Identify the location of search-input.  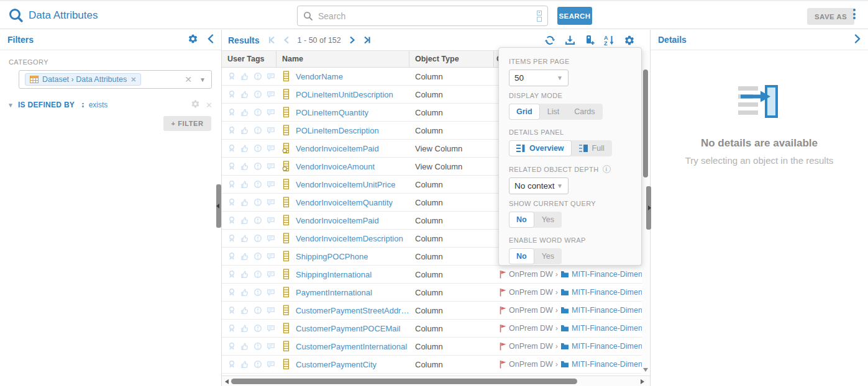
(427, 16).